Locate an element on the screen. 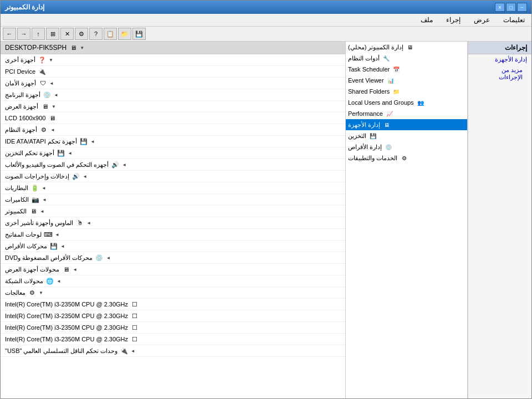  device-label: الكمبيوتر is located at coordinates (16, 212).